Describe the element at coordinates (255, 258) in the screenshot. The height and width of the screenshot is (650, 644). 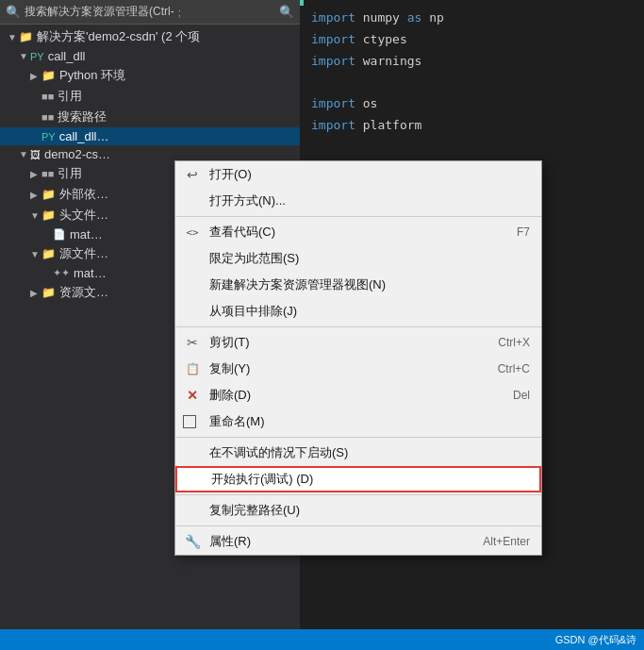
I see `scope-label: 限定为此范围(S)` at that location.